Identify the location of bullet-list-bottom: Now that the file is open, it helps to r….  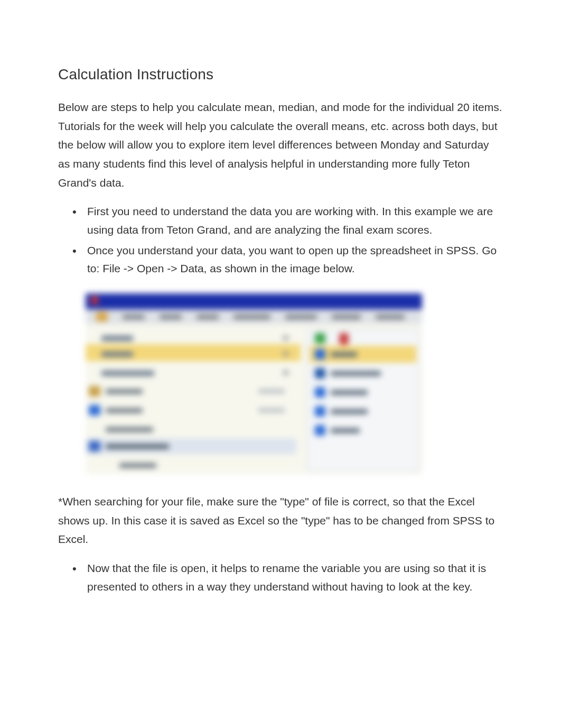
(280, 577).